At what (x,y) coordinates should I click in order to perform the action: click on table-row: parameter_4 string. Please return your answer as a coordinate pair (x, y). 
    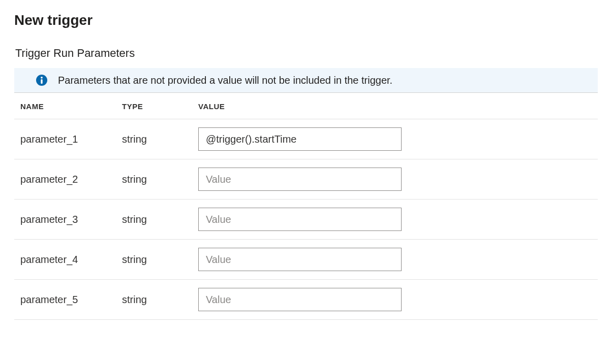
    Looking at the image, I should click on (306, 260).